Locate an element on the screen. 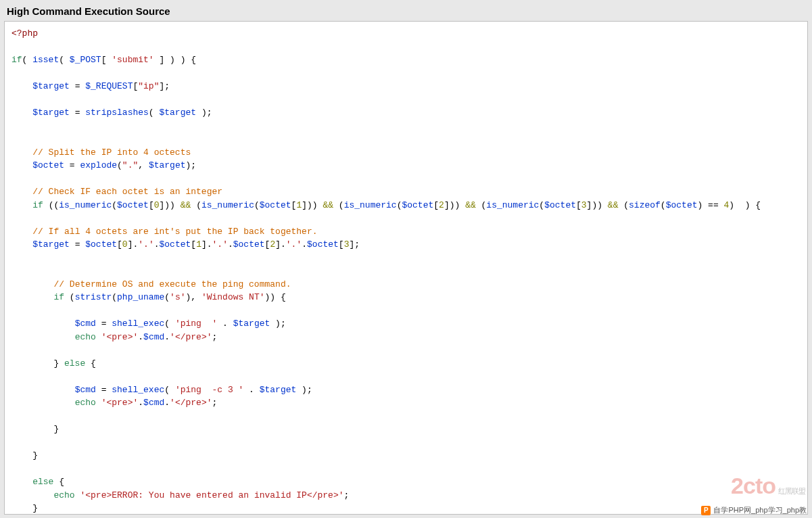 The height and width of the screenshot is (518, 812). code-comment: // Check IF each octet is an integer is located at coordinates (127, 192).